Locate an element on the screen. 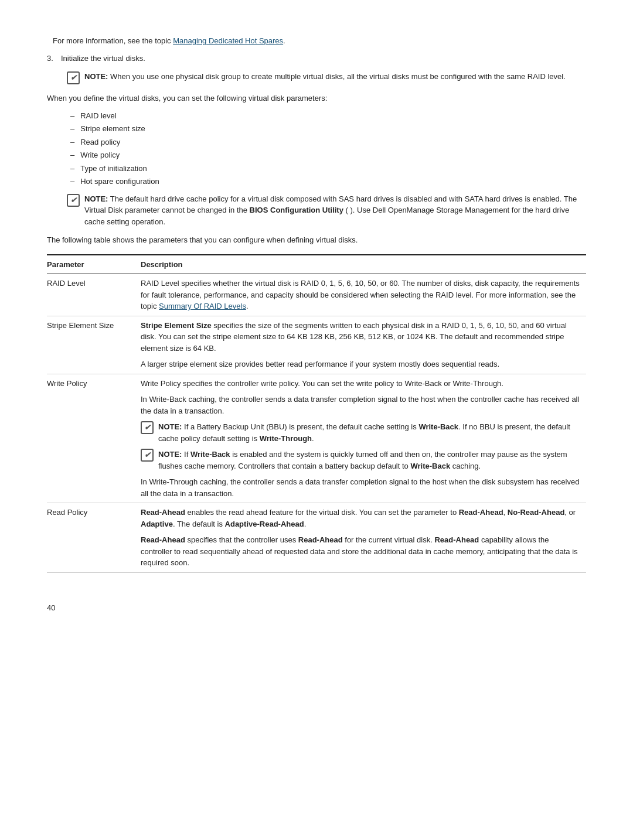  page-number: 40 is located at coordinates (316, 608).